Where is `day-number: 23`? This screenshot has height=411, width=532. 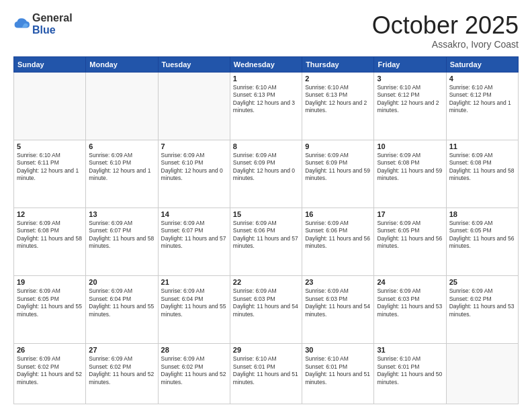
day-number: 23 is located at coordinates (338, 282).